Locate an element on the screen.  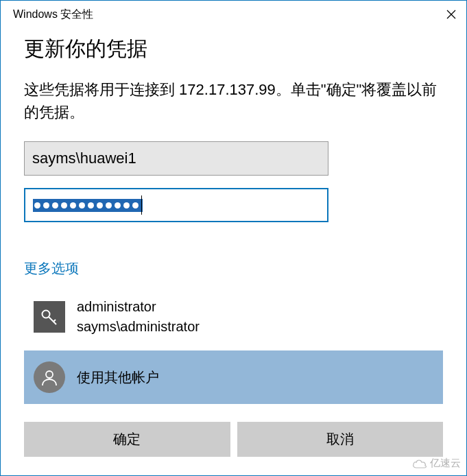
account-text: administrator sayms\administrator is located at coordinates (139, 317).